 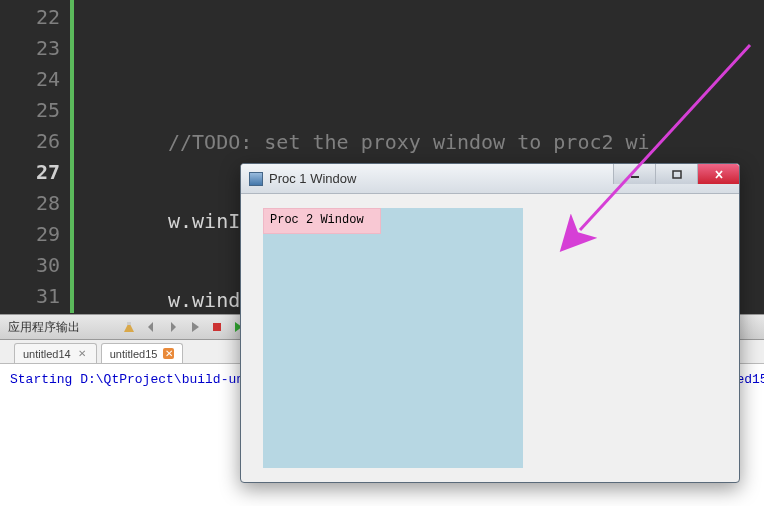 What do you see at coordinates (718, 174) in the screenshot?
I see `close-button` at bounding box center [718, 174].